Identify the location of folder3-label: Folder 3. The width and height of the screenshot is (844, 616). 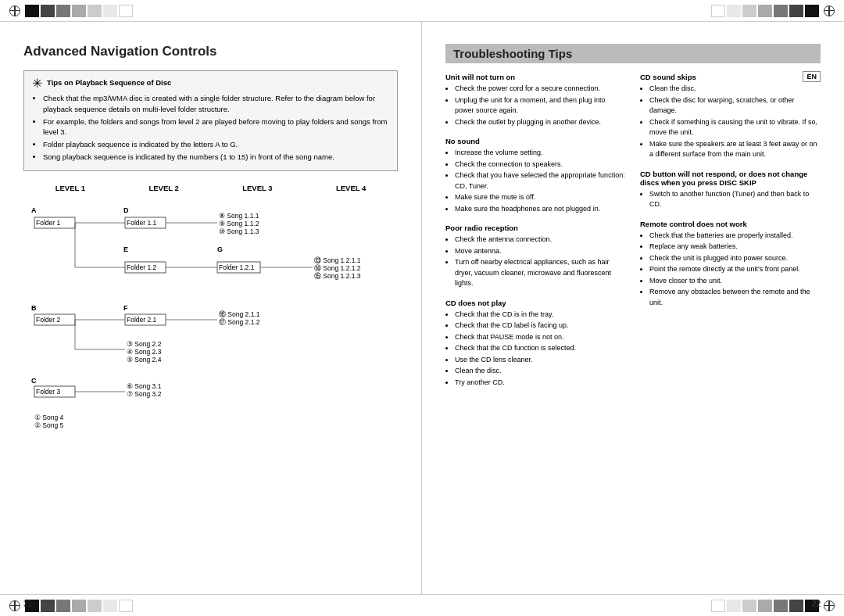
(48, 392).